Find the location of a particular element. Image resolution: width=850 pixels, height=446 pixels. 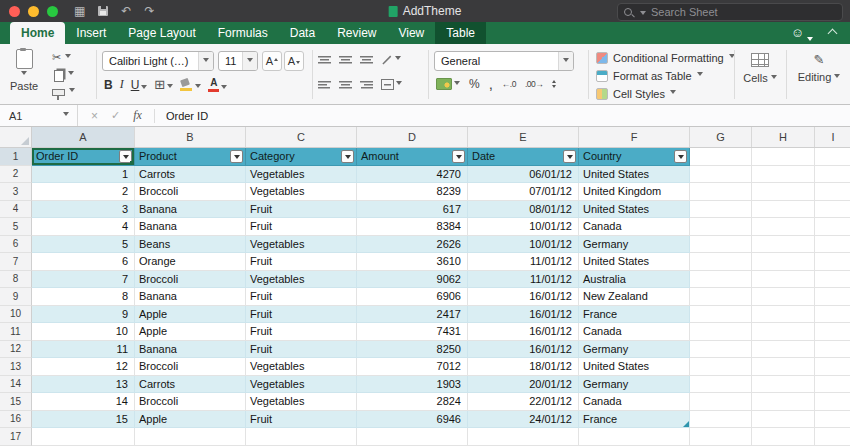

cell-E7: 11/01/12 is located at coordinates (524, 262).